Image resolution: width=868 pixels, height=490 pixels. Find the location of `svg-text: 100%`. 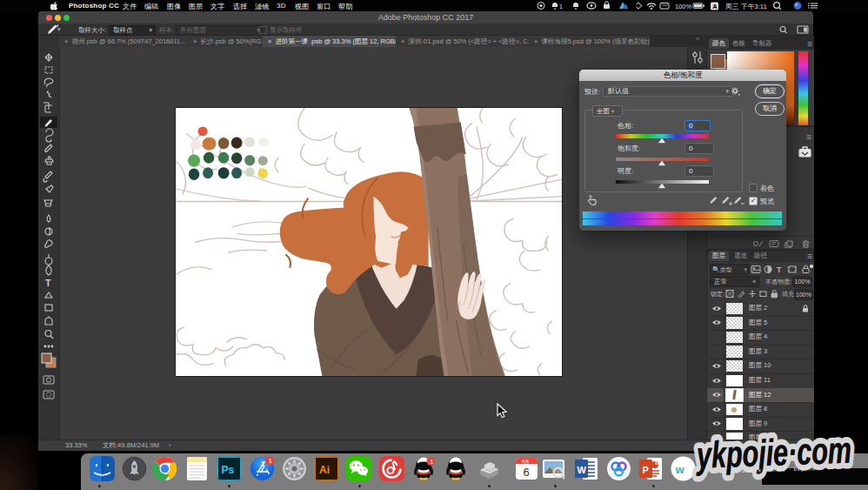

svg-text: 100% is located at coordinates (684, 7).